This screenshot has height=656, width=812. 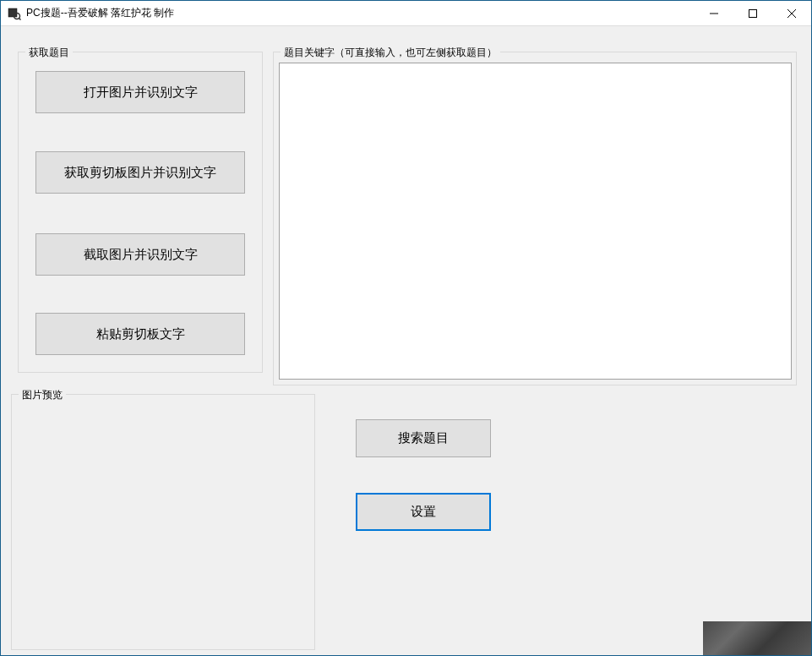 I want to click on minimize-button, so click(x=714, y=14).